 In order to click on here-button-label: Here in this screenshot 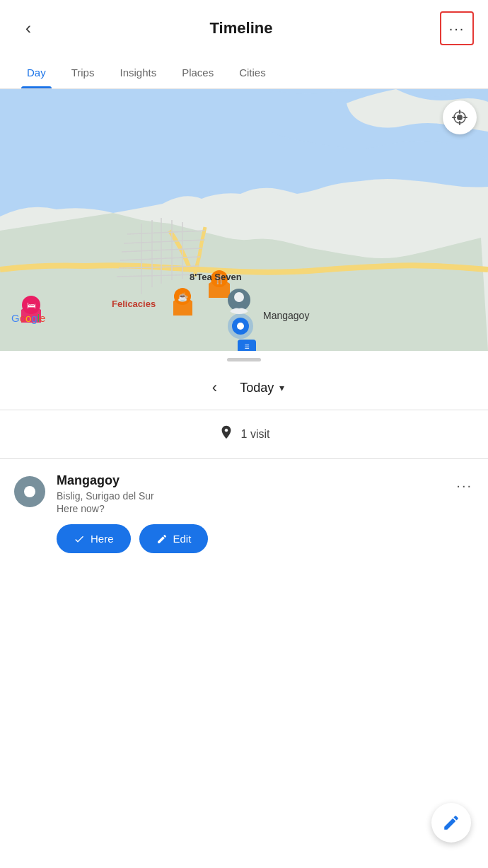, I will do `click(102, 539)`.